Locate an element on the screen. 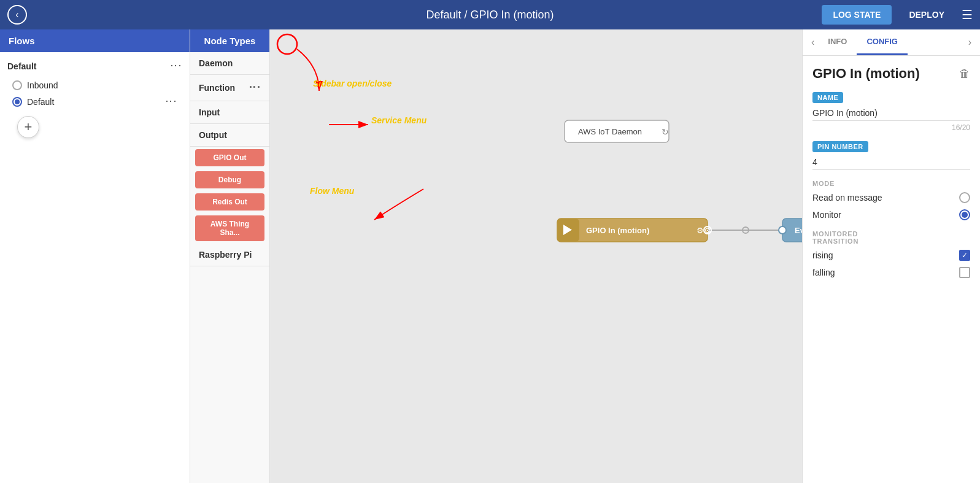 The image size is (980, 483). page-title: Default / GPIO In (motion) is located at coordinates (490, 15).